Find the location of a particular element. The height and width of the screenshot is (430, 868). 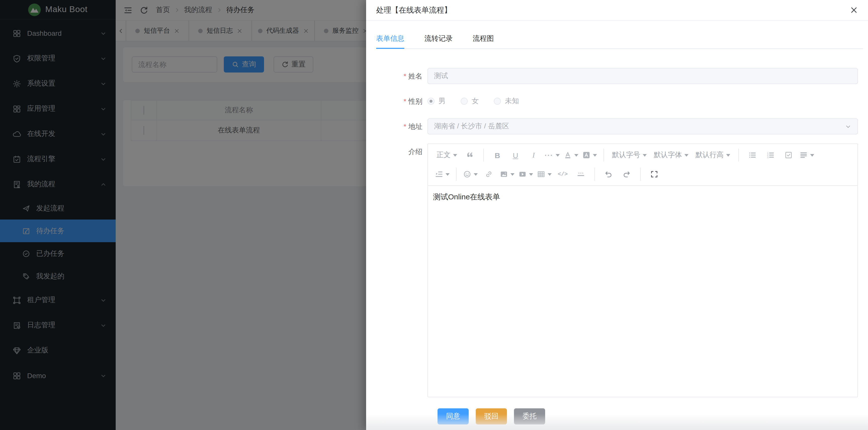

editor-bold-glyph: B is located at coordinates (497, 155).